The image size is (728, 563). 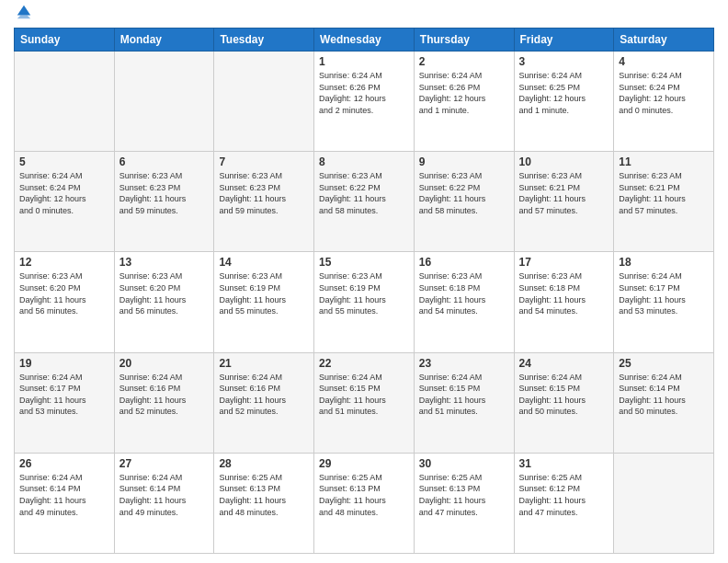 I want to click on day-number: 22, so click(x=364, y=363).